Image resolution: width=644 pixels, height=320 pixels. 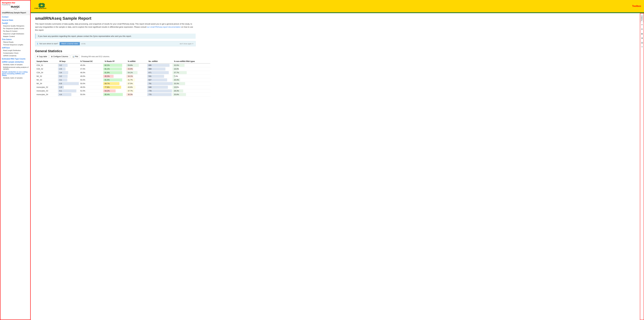 What do you see at coordinates (137, 76) in the screenshot?
I see `cell-pct-mirna: 34.1%` at bounding box center [137, 76].